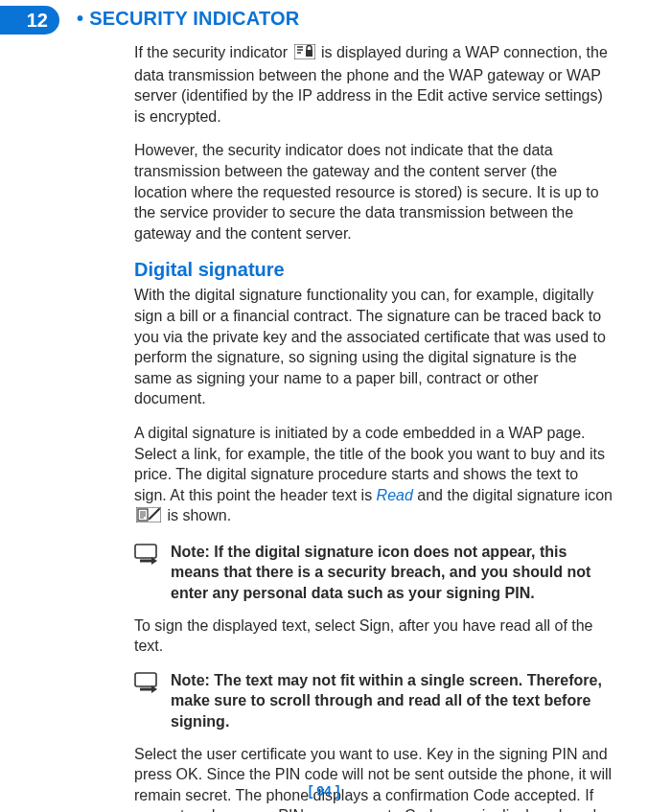 This screenshot has width=648, height=812. I want to click on note-2-body: The text may not fit within a single scr…, so click(386, 701).